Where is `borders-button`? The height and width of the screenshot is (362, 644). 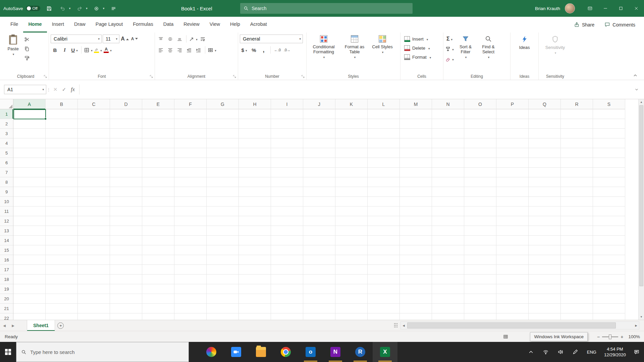
borders-button is located at coordinates (88, 50).